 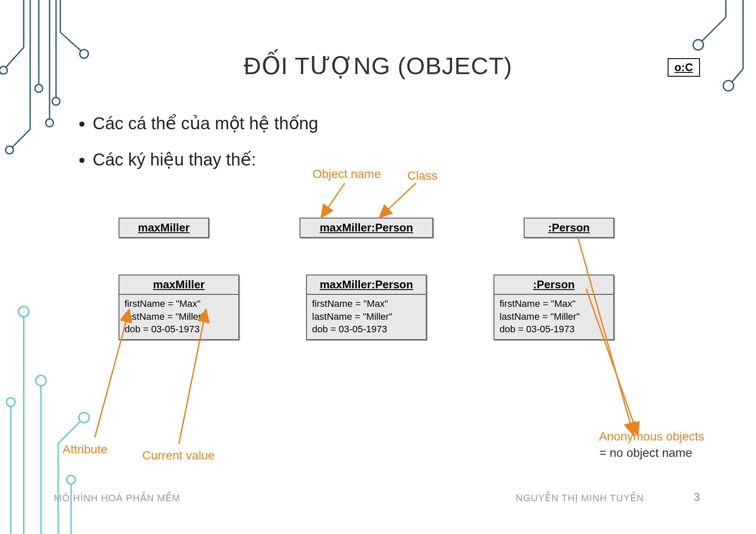 What do you see at coordinates (179, 307) in the screenshot?
I see `uml-object-box: maxMiller firstName = "Max" lastName = "…` at bounding box center [179, 307].